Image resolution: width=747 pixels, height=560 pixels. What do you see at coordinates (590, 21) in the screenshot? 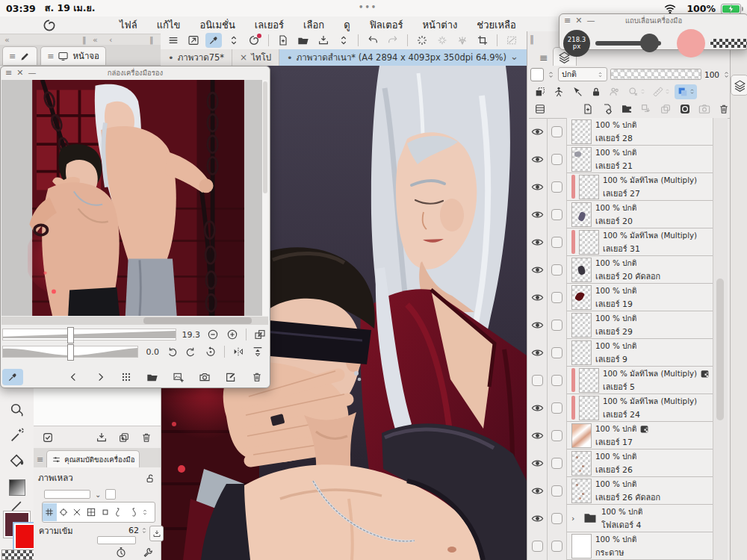
I see `window-minimize-icon: —` at bounding box center [590, 21].